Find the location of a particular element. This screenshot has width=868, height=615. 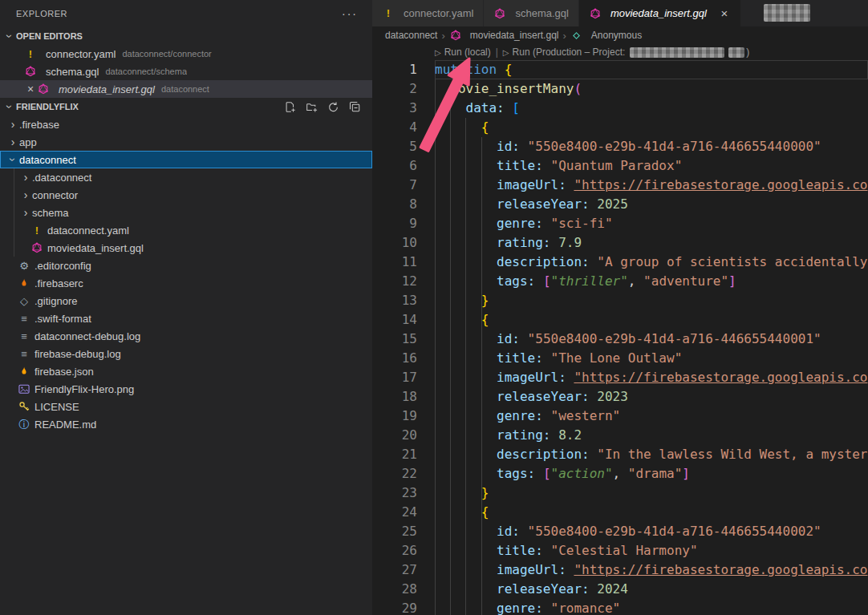

key-icon is located at coordinates (24, 407).